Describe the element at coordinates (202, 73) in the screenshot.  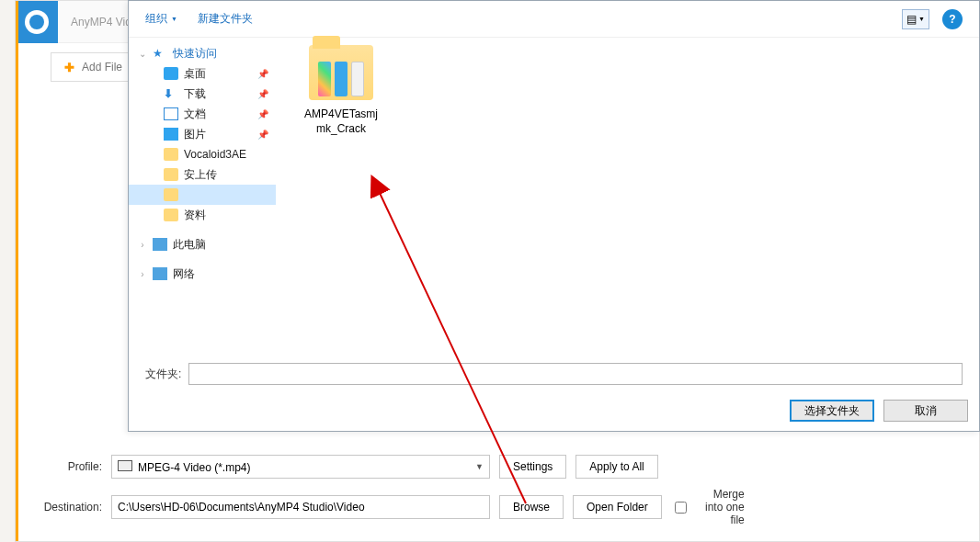
I see `tree-desktop: 桌面📌` at that location.